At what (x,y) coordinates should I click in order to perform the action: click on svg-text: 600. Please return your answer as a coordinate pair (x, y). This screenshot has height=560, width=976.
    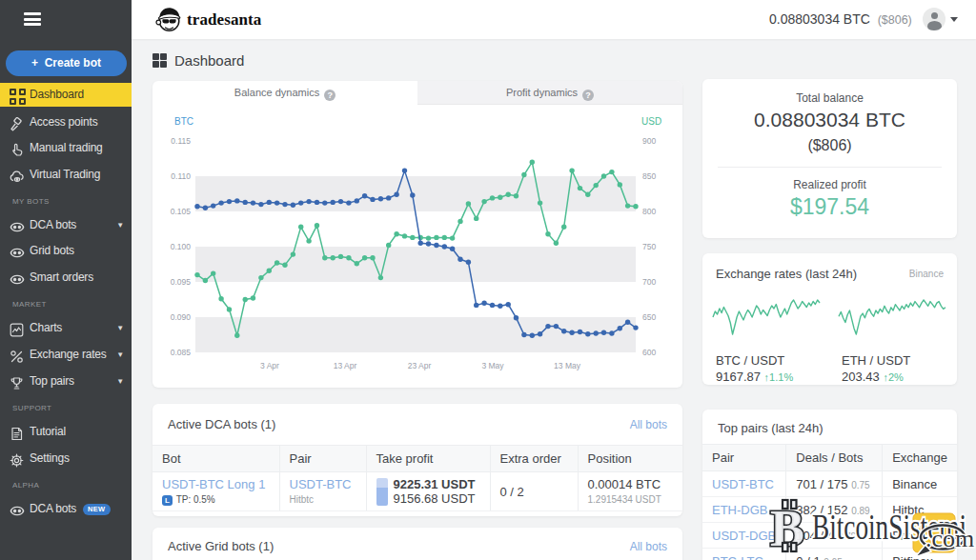
    Looking at the image, I should click on (649, 352).